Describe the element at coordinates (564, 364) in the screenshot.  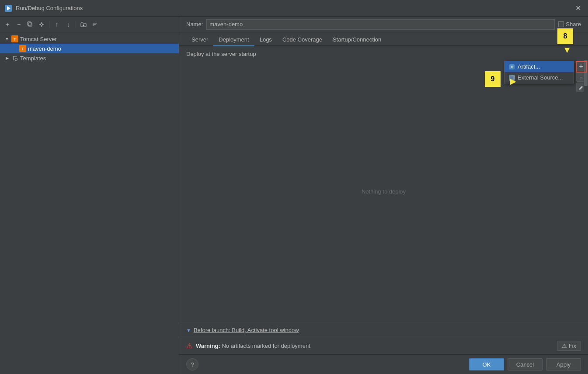
I see `apply-button: Apply` at that location.